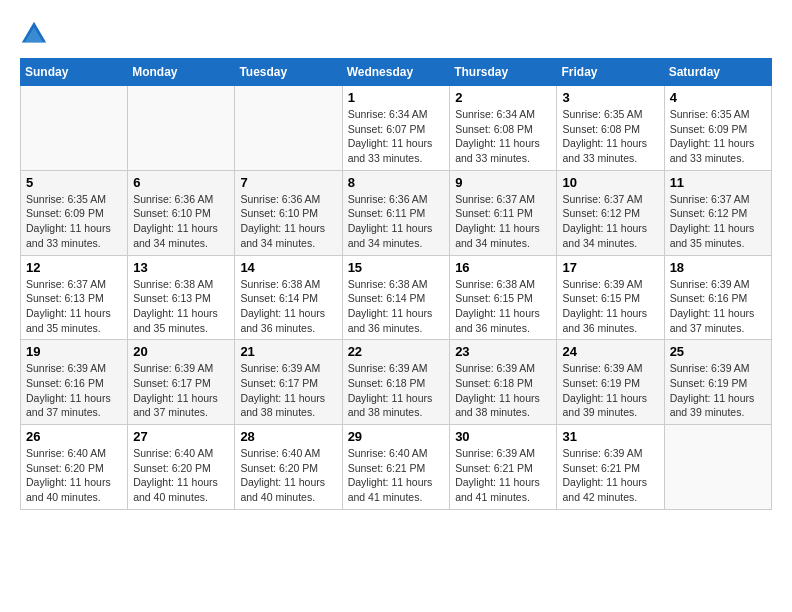  Describe the element at coordinates (182, 468) in the screenshot. I see `calendar-cell: 27Sunrise: 6:40 AM Sunset: 6:20 PM Dayli…` at that location.